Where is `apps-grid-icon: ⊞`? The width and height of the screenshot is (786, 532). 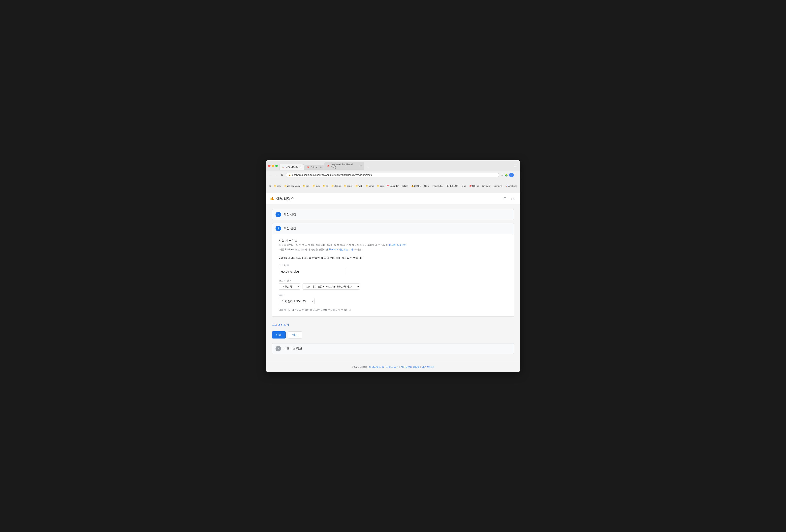 apps-grid-icon: ⊞ is located at coordinates (270, 186).